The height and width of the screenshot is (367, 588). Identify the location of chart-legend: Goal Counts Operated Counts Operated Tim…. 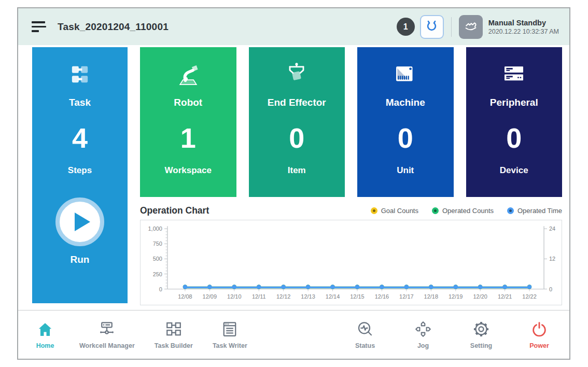
(467, 210).